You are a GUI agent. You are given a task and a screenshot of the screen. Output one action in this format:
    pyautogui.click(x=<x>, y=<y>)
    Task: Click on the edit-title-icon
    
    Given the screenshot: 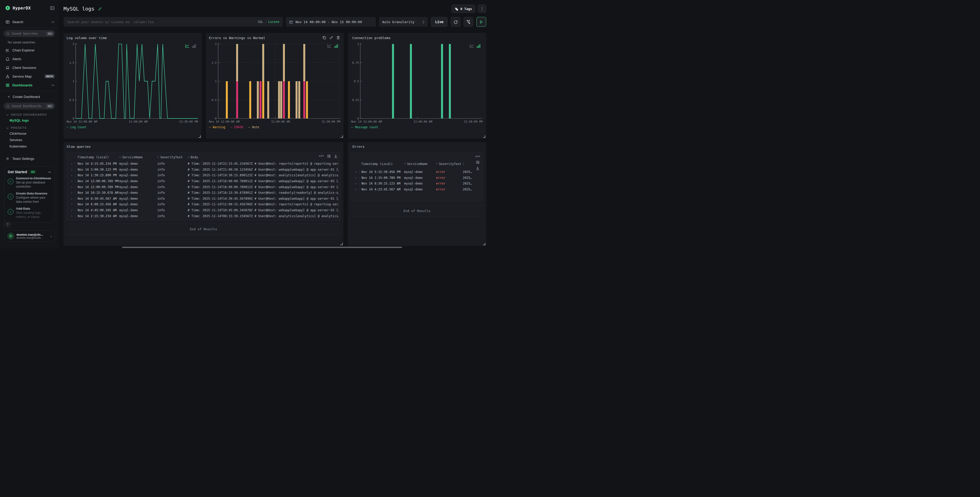 What is the action you would take?
    pyautogui.click(x=100, y=9)
    